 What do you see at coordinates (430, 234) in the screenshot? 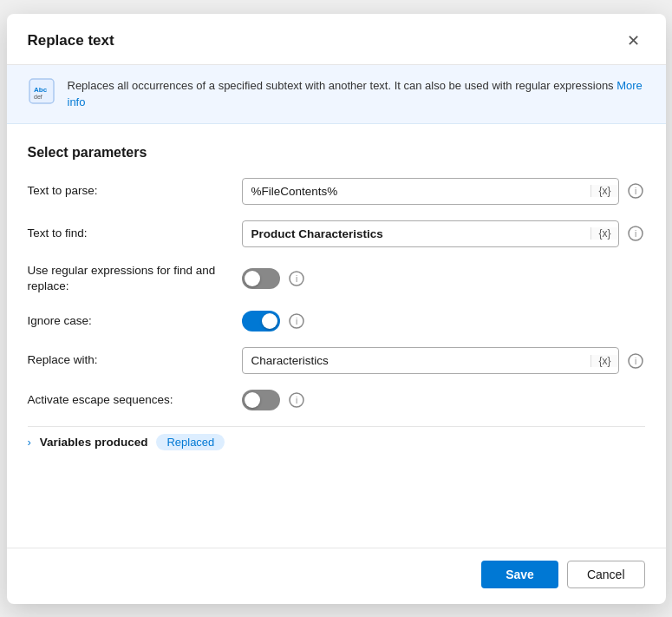
I see `input-wrap-text-to-find: {x}` at bounding box center [430, 234].